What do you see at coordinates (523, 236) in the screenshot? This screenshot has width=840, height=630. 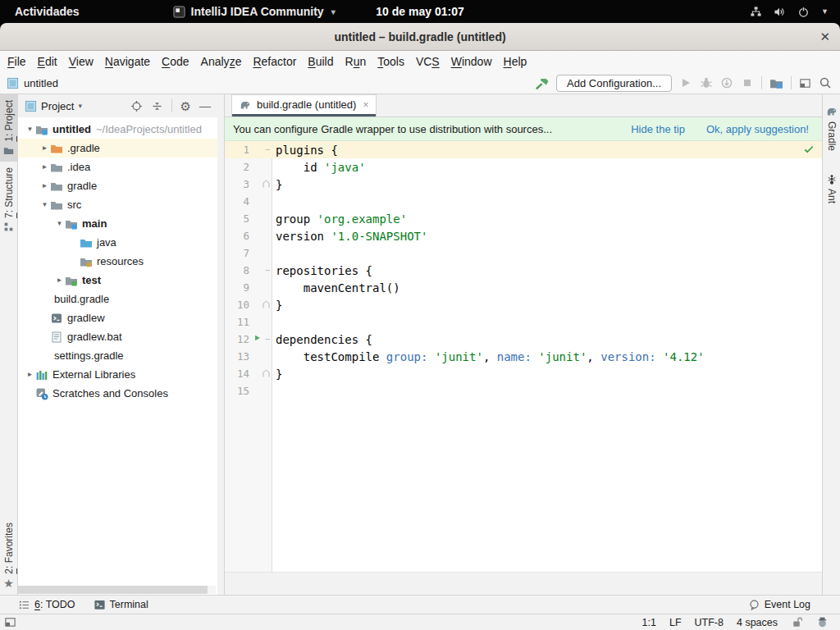 I see `code-line-6: 6version '1.0-SNAPSHOT'` at bounding box center [523, 236].